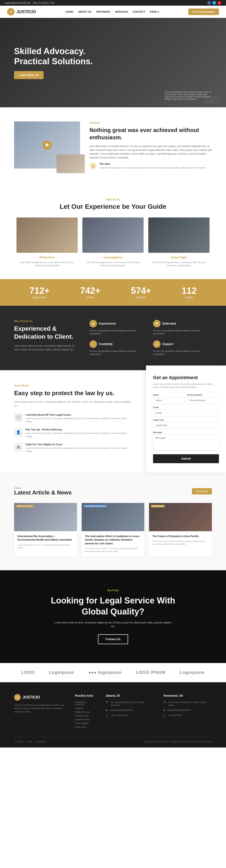 This screenshot has width=226, height=868. Describe the element at coordinates (86, 714) in the screenshot. I see `footer-practice-links: Corporate & Securities Litigation Health…` at that location.